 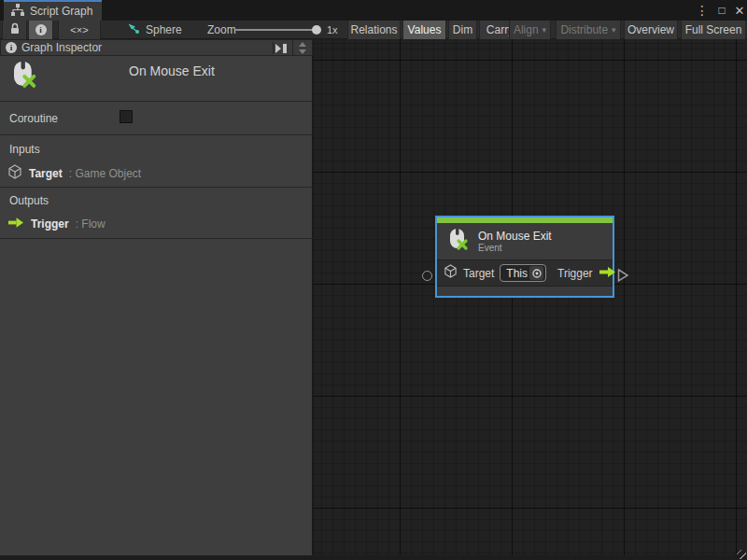 I want to click on input-name: Target, so click(x=46, y=174).